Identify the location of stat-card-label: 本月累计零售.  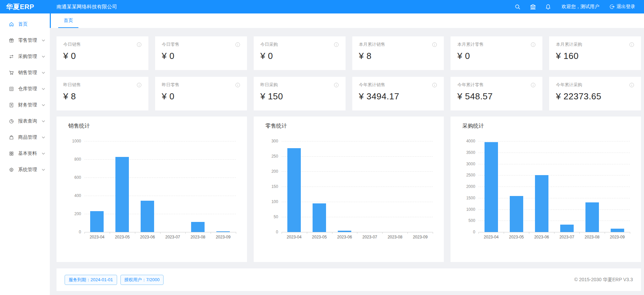
(470, 44).